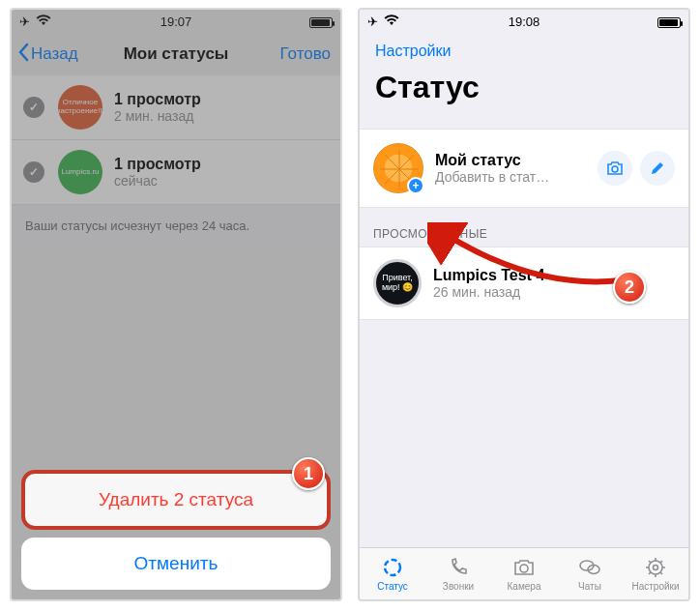 Image resolution: width=700 pixels, height=611 pixels. What do you see at coordinates (489, 276) in the screenshot?
I see `viewed-status-title: Lumpics Test 4` at bounding box center [489, 276].